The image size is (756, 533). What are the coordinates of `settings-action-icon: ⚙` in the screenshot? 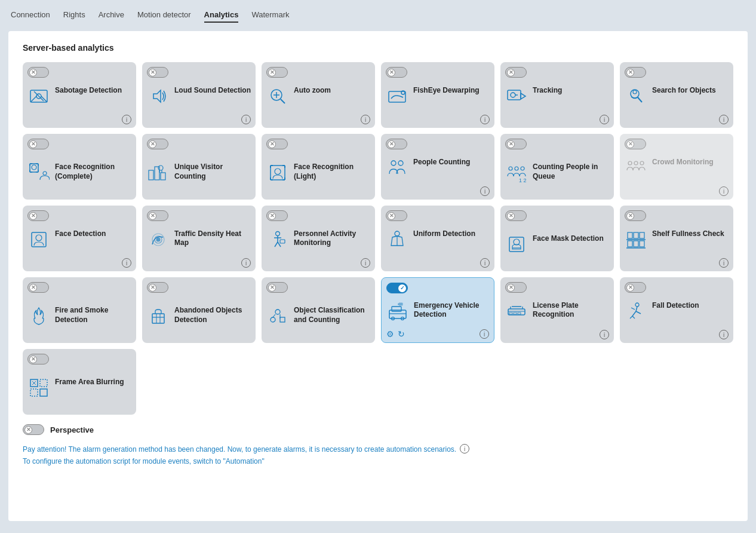 It's located at (391, 334).